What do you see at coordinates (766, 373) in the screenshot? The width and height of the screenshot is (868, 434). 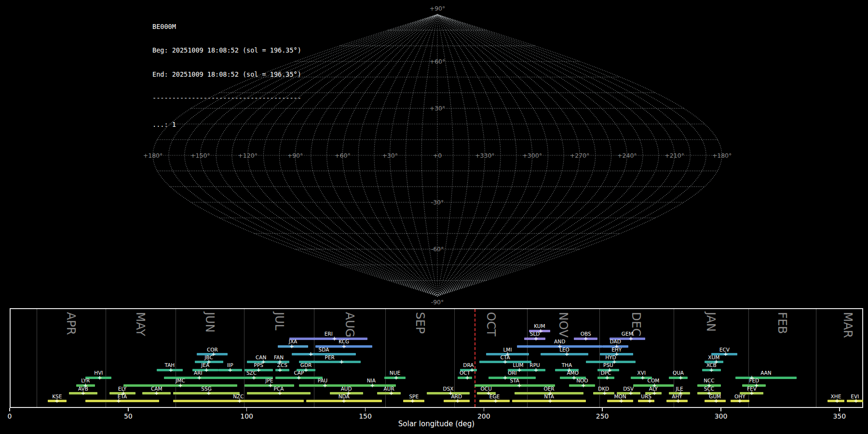 I see `shower-code-label: AAN` at bounding box center [766, 373].